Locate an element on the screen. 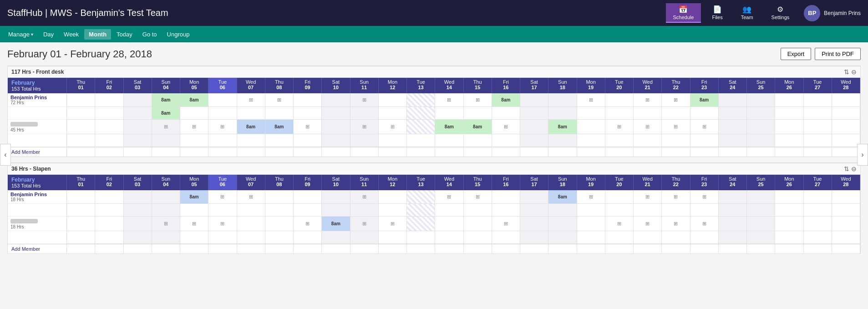  next-nav-arrow: › is located at coordinates (863, 155).